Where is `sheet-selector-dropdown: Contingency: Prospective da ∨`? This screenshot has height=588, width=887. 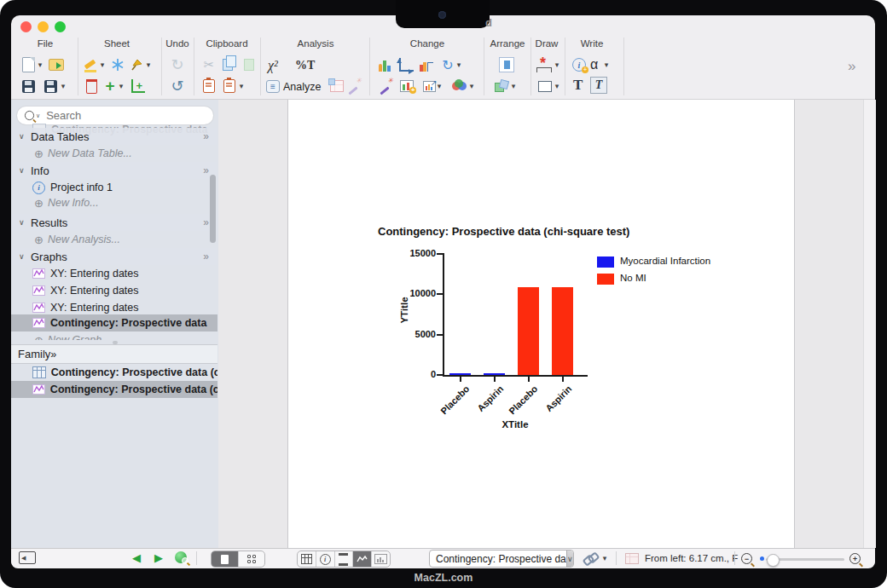
sheet-selector-dropdown: Contingency: Prospective da ∨ is located at coordinates (501, 559).